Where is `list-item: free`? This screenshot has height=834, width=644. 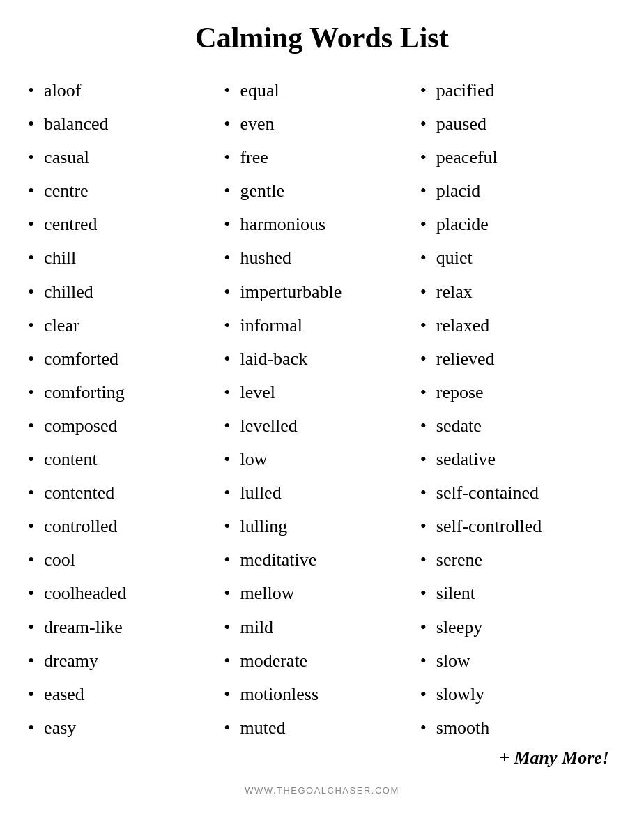 list-item: free is located at coordinates (322, 158).